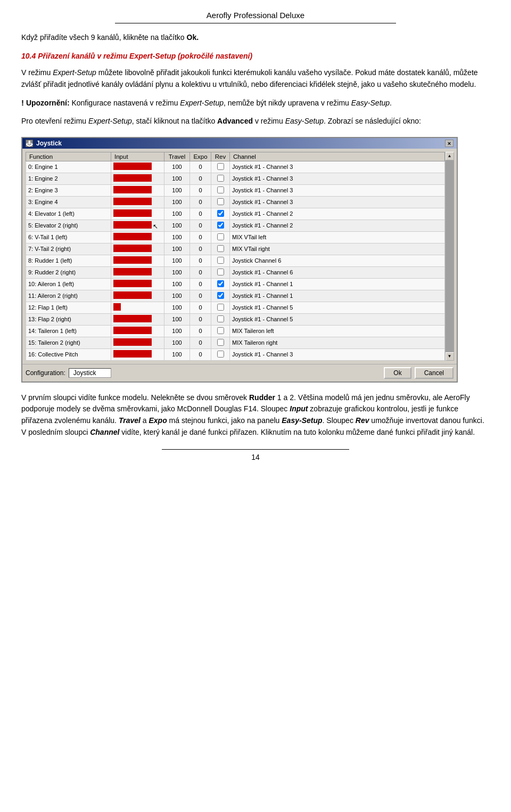  What do you see at coordinates (449, 143) in the screenshot?
I see `dialog-close-button: ×` at bounding box center [449, 143].